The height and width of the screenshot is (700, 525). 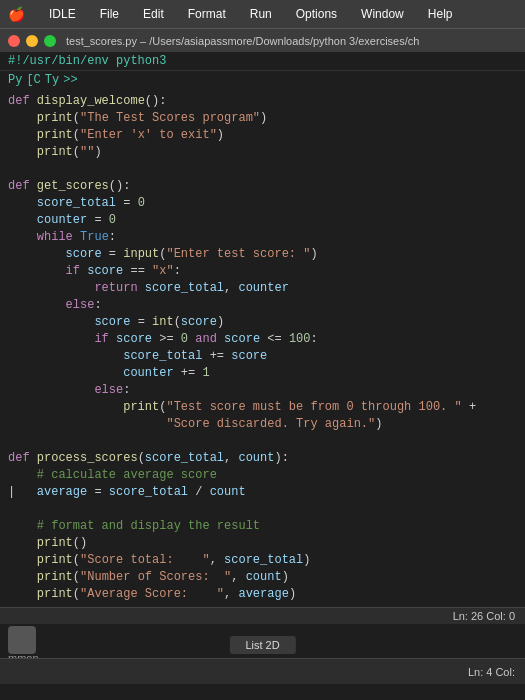 What do you see at coordinates (16, 14) in the screenshot?
I see `apple-icon: 🍎` at bounding box center [16, 14].